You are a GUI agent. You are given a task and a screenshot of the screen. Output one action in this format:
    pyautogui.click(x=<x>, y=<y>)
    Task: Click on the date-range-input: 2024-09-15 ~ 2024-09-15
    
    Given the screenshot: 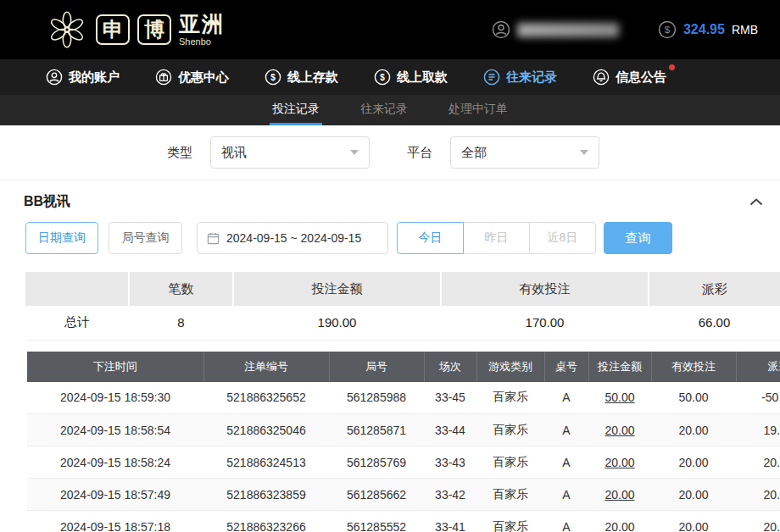 What is the action you would take?
    pyautogui.click(x=292, y=238)
    